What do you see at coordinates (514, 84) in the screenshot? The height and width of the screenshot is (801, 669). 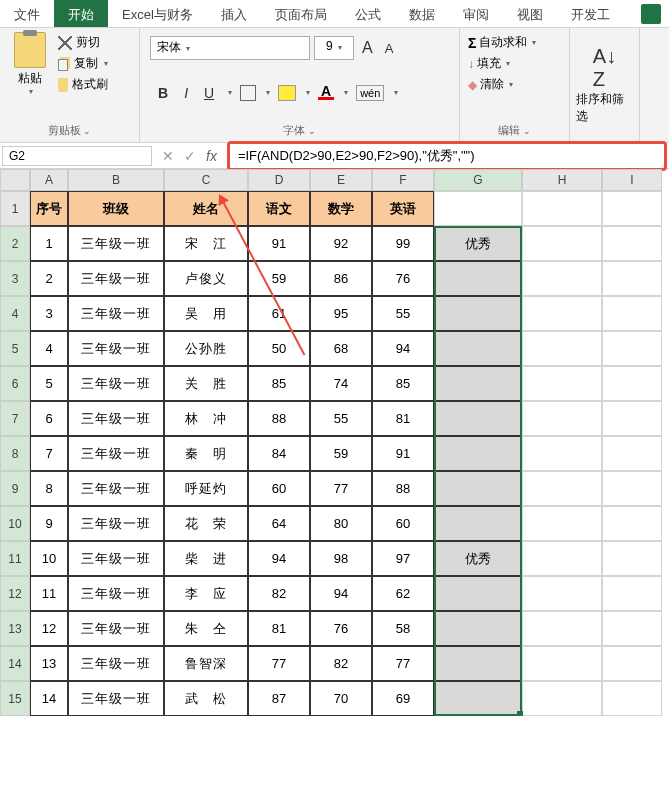 I see `clear-button: ◆清除▾` at bounding box center [514, 84].